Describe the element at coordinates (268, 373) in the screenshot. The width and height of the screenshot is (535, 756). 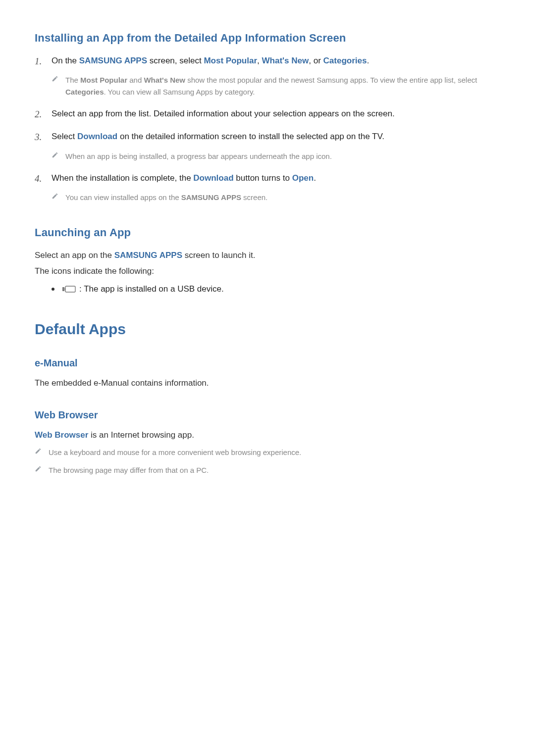
I see `section-emanual: e-Manual The embedded e-Manual contains …` at that location.